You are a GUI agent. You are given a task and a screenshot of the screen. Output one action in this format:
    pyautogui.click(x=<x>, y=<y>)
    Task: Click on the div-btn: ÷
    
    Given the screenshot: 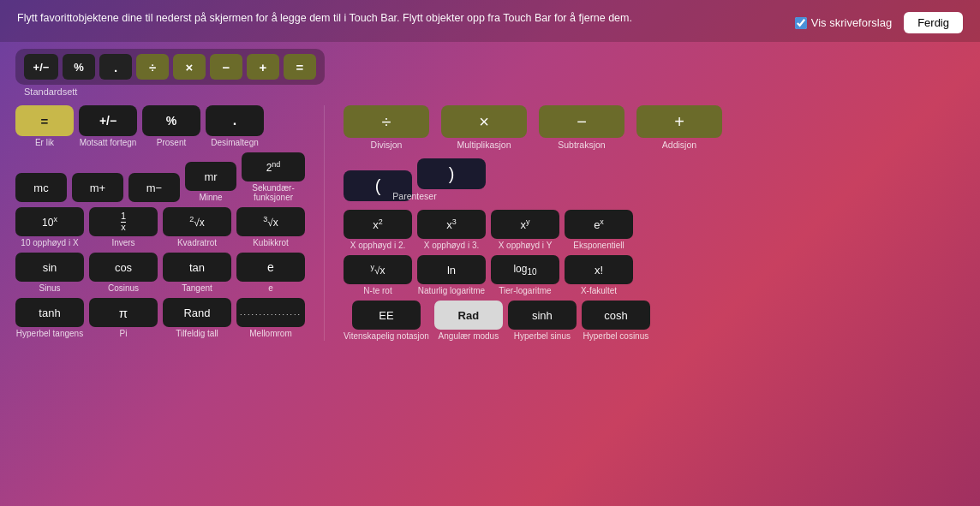 What is the action you would take?
    pyautogui.click(x=386, y=122)
    